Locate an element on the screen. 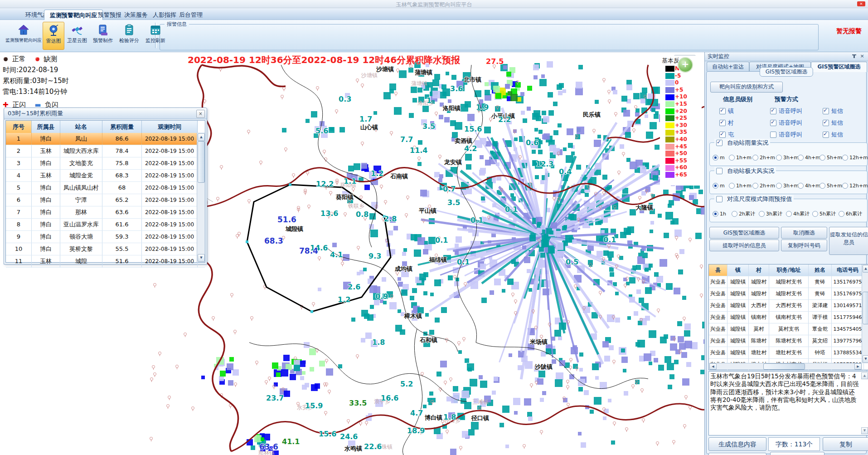 The height and width of the screenshot is (455, 868). contacts-vscrollbar: ▲ ▼ is located at coordinates (865, 314).